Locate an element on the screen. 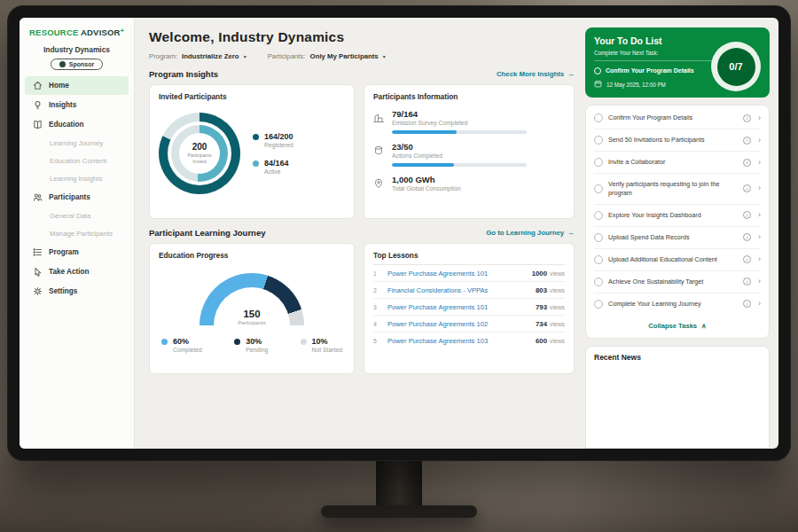 Image resolution: width=798 pixels, height=532 pixels. sidebar-item-insights: Insights is located at coordinates (76, 105).